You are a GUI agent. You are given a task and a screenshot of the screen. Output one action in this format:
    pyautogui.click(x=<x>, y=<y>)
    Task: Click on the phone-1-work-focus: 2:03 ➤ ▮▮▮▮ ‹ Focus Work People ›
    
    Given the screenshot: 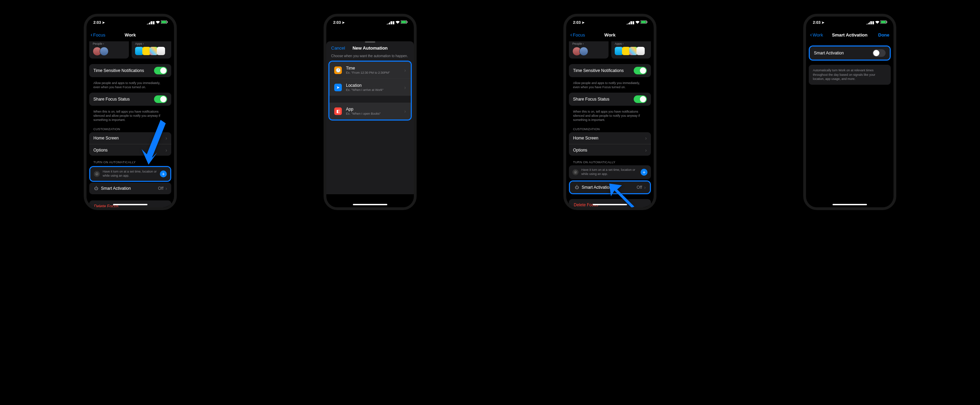 What is the action you would take?
    pyautogui.click(x=130, y=112)
    